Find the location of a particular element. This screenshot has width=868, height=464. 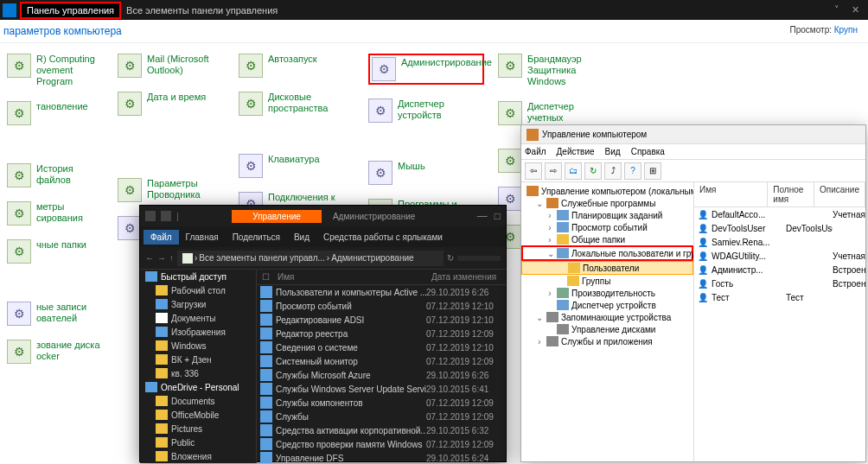

tree-item: Рабочий стол is located at coordinates (198, 290).